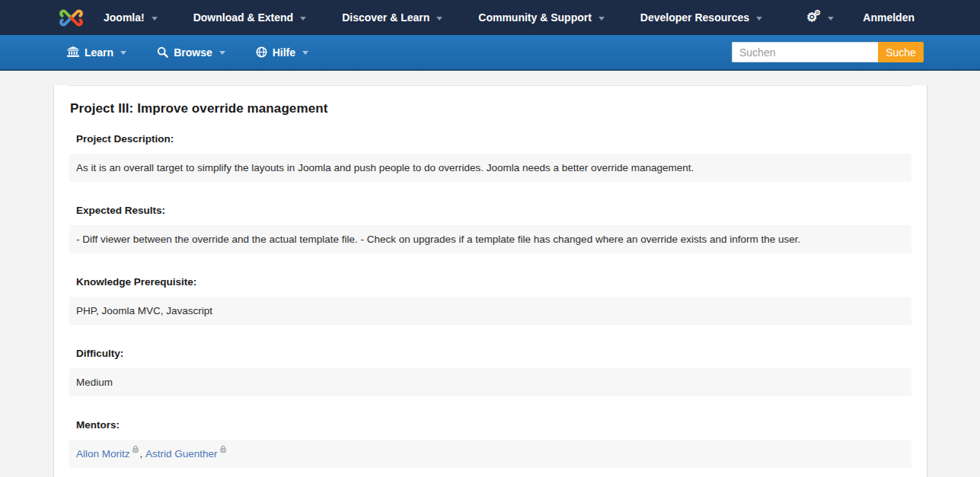 This screenshot has height=477, width=980. I want to click on topnav-item-community-support: Community & Support, so click(541, 17).